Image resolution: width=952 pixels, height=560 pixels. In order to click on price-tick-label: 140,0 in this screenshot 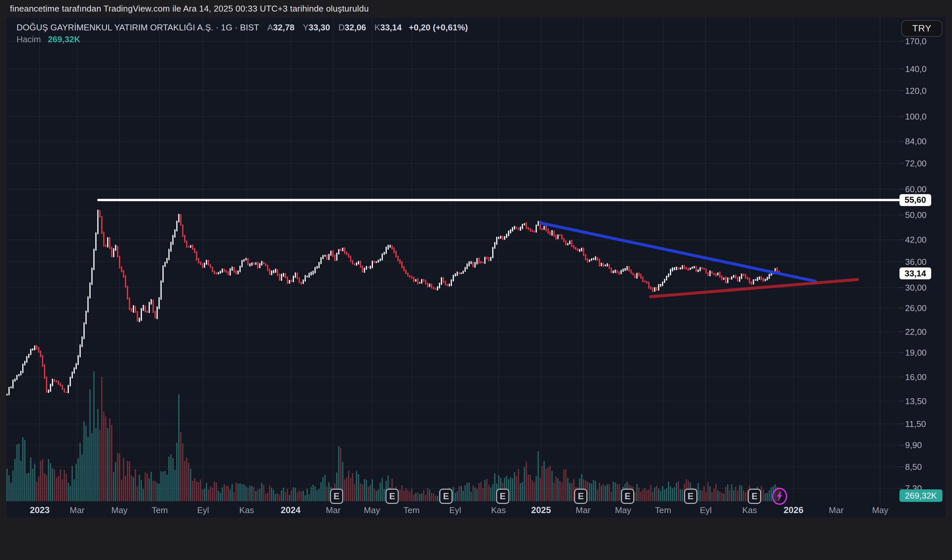, I will do `click(916, 69)`.